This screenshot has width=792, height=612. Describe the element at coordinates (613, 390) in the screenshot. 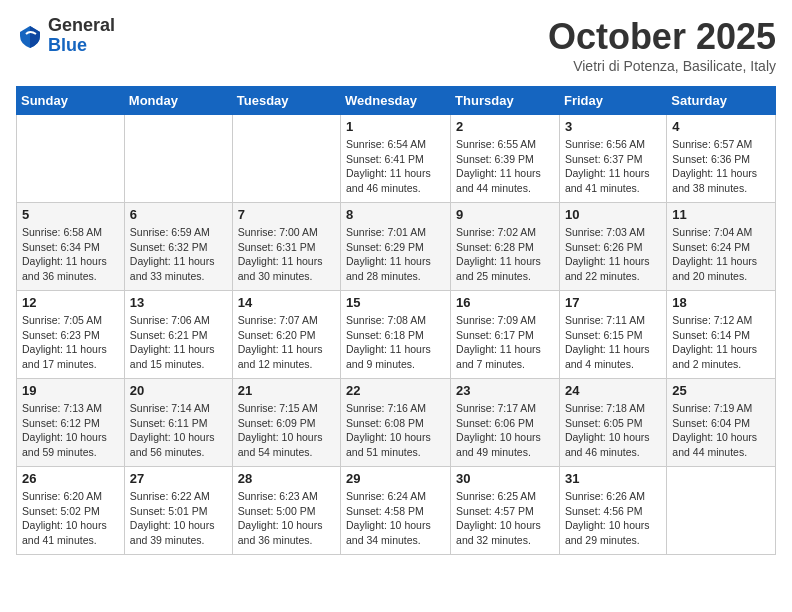

I see `day-number: 24` at that location.